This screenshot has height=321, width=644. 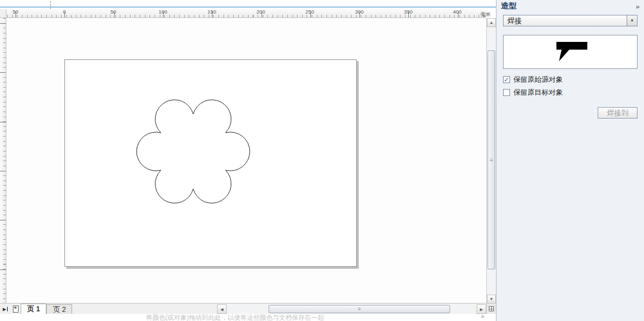 I want to click on scroll-down-button: ▼, so click(x=491, y=299).